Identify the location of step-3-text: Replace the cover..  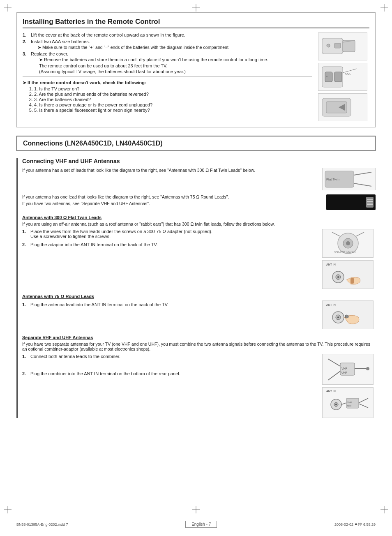
(49, 54).